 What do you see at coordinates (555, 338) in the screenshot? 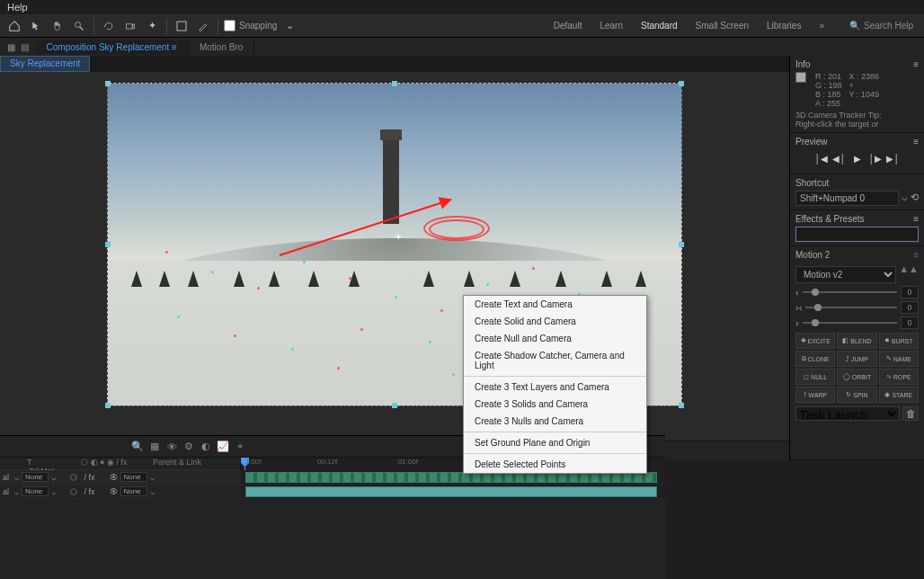
I see `cm-create-null-camera: Create Null and Camera` at bounding box center [555, 338].